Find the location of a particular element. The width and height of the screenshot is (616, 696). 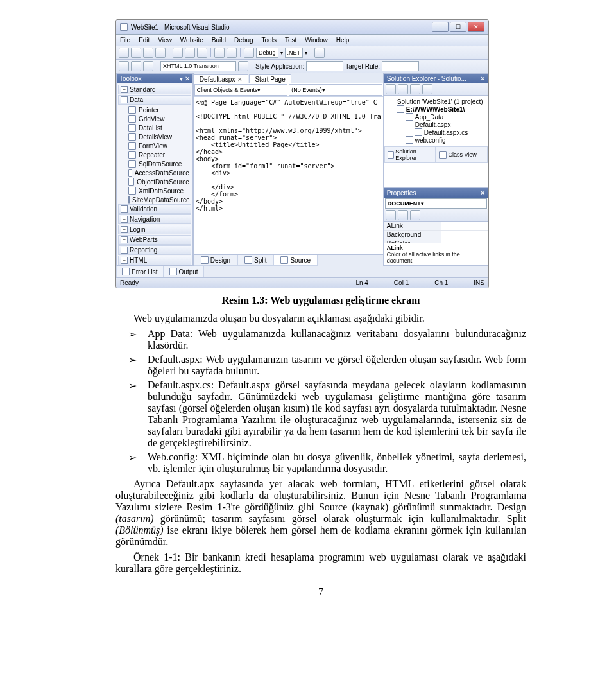

tb-detailsview: DetailsView is located at coordinates (155, 137).